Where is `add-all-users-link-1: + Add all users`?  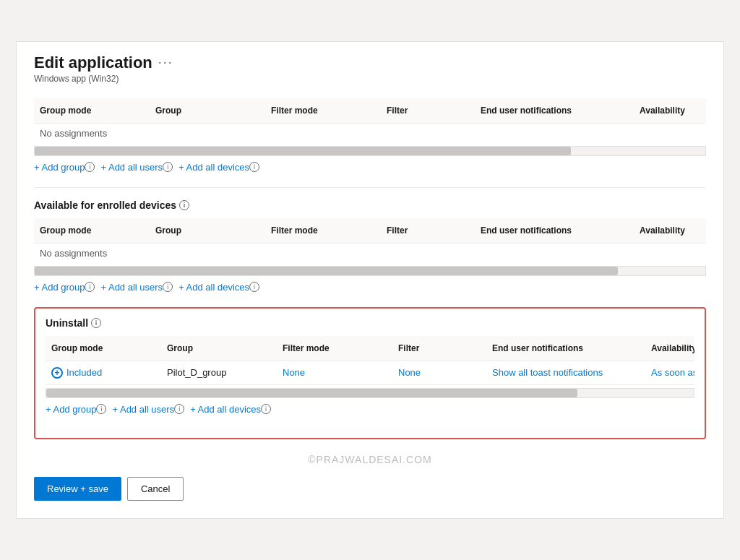
add-all-users-link-1: + Add all users is located at coordinates (132, 168).